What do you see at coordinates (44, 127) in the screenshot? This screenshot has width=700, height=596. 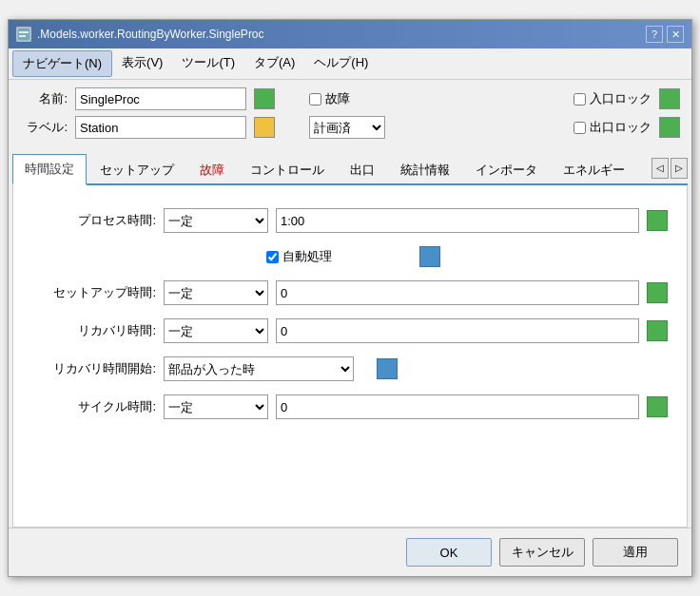 I see `label-label: ラベル:` at bounding box center [44, 127].